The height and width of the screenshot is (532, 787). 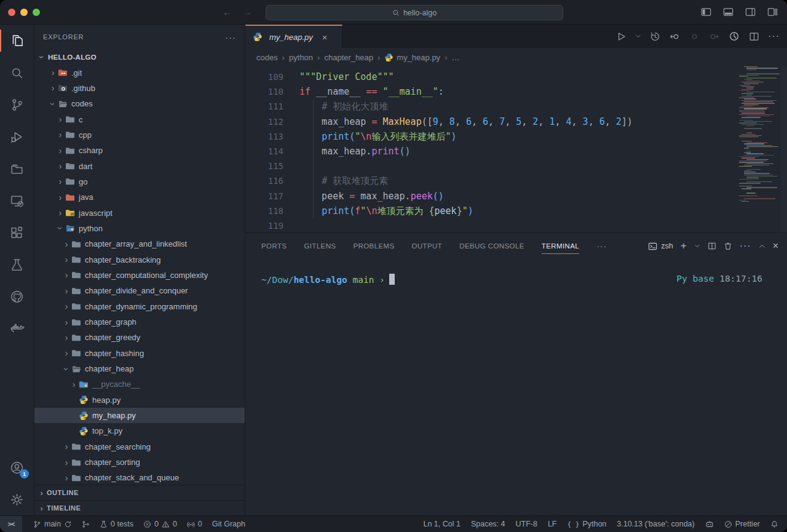 What do you see at coordinates (17, 232) in the screenshot?
I see `activity-extensions` at bounding box center [17, 232].